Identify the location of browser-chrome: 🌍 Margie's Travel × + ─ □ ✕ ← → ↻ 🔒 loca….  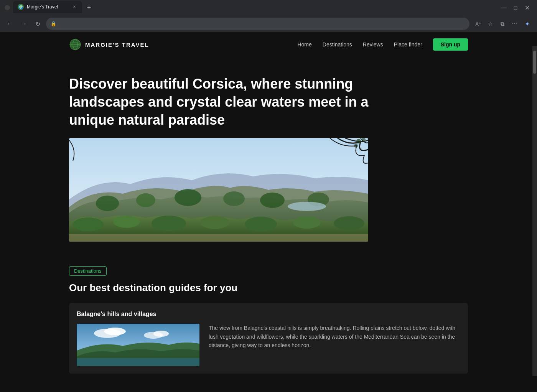
(268, 16).